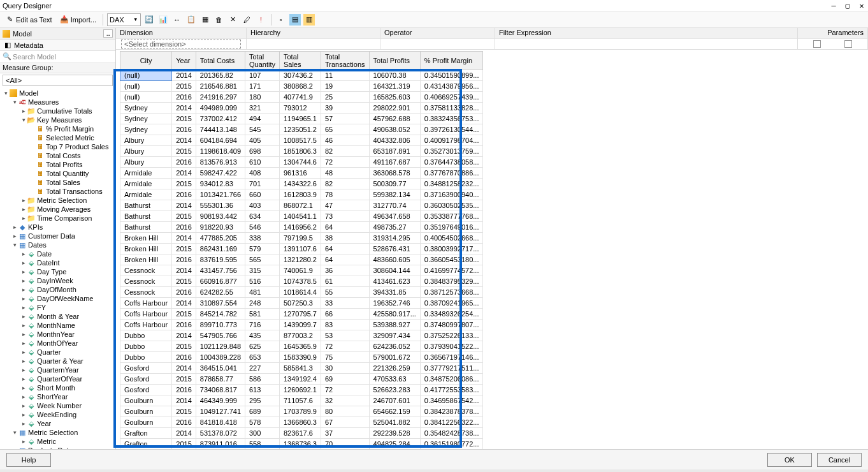 This screenshot has width=868, height=472. Describe the element at coordinates (345, 444) in the screenshot. I see `grid-cell: 70` at that location.